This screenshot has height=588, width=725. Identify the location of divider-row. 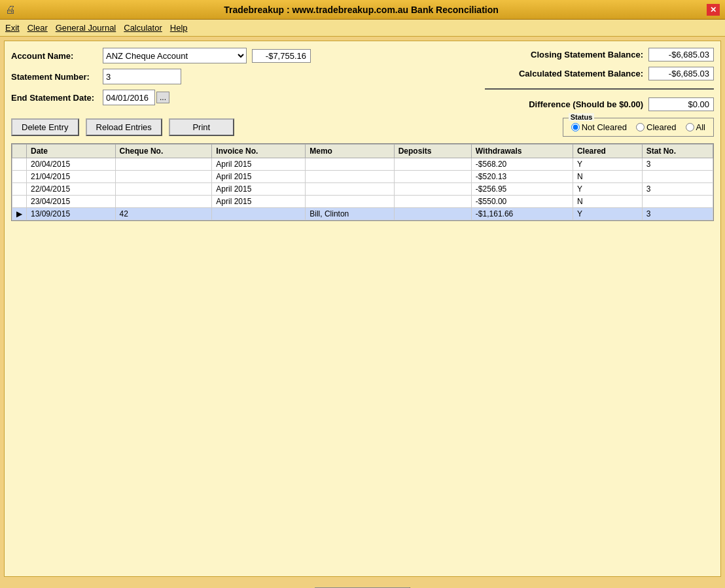
(538, 89).